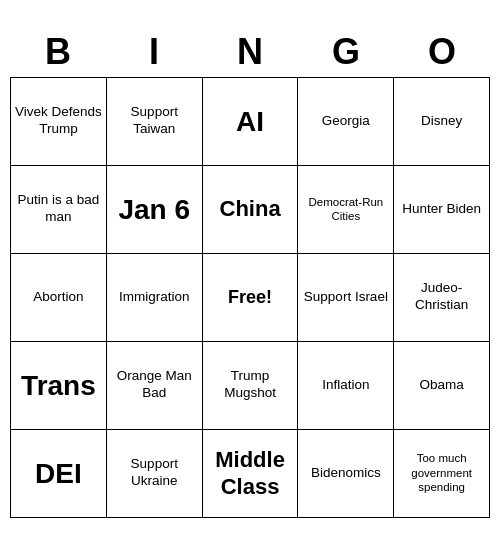  What do you see at coordinates (346, 121) in the screenshot?
I see `cell-r0-c3: Georgia` at bounding box center [346, 121].